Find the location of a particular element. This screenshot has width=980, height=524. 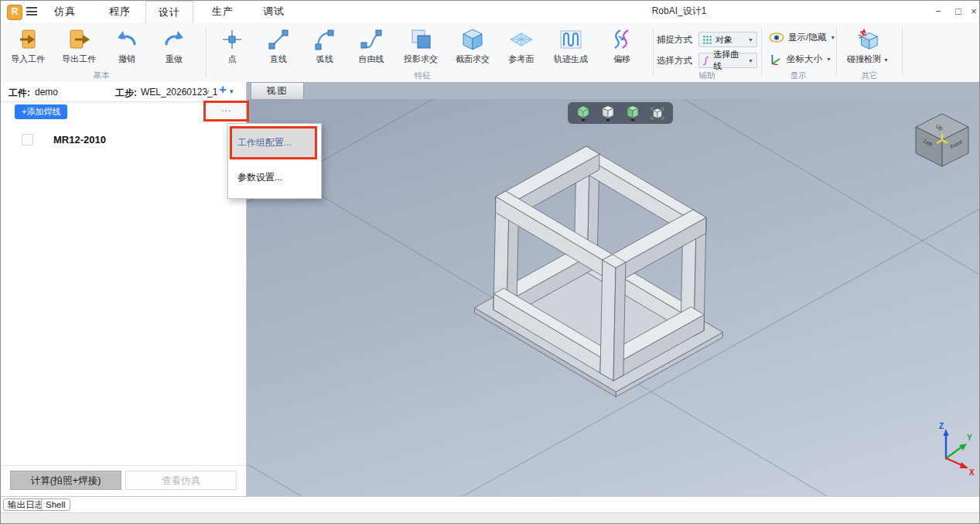

app-logo-icon: R is located at coordinates (15, 12).